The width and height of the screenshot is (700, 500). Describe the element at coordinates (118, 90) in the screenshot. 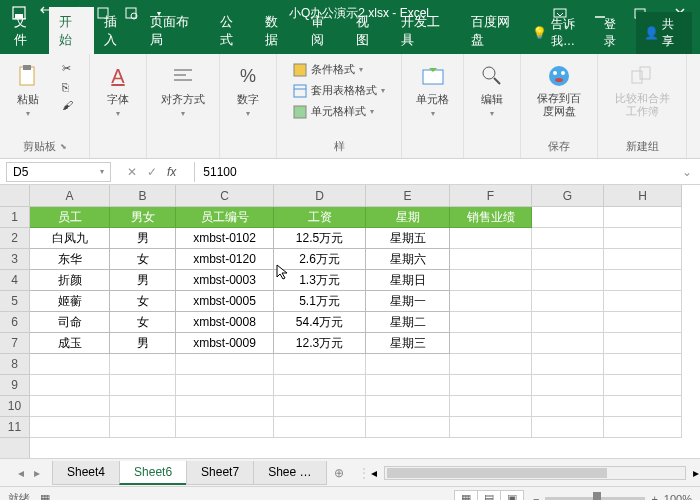

I see `font-button: A字体▾` at that location.